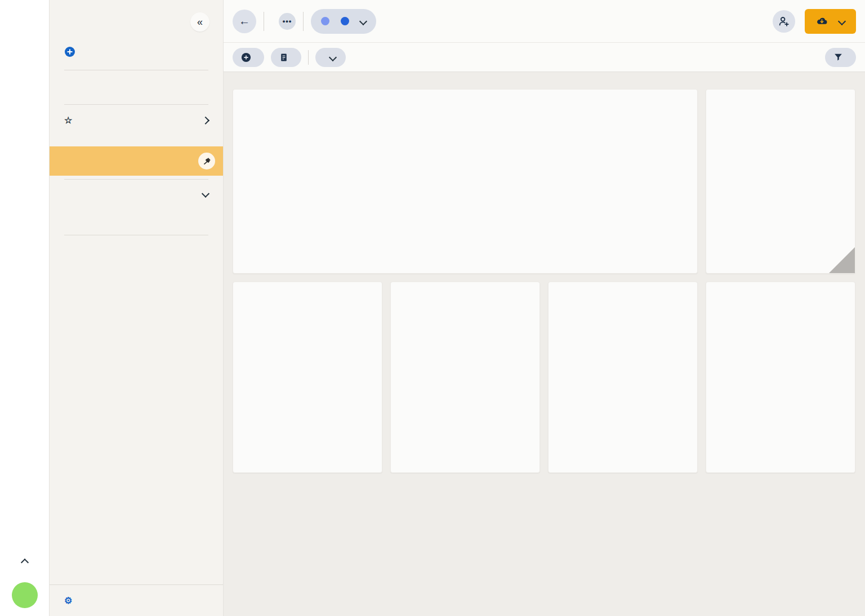 The height and width of the screenshot is (616, 865). Describe the element at coordinates (136, 52) in the screenshot. I see `create-report-button` at that location.